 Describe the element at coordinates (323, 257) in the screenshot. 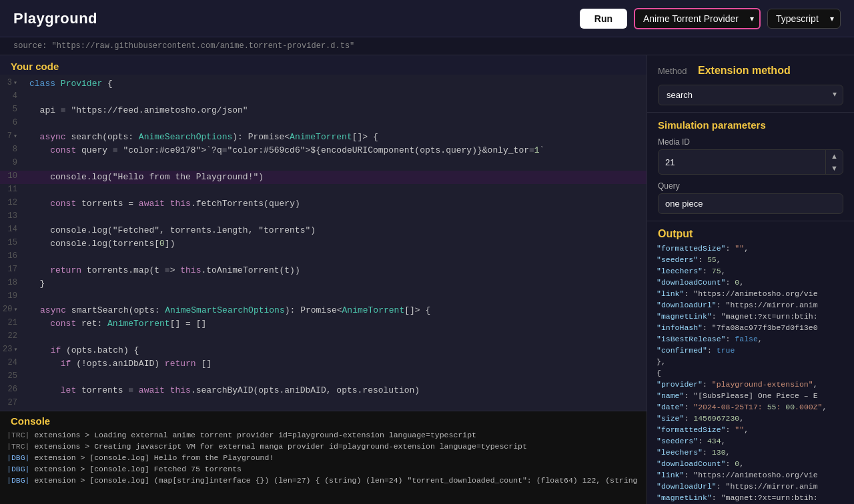

I see `code-line: 16` at that location.